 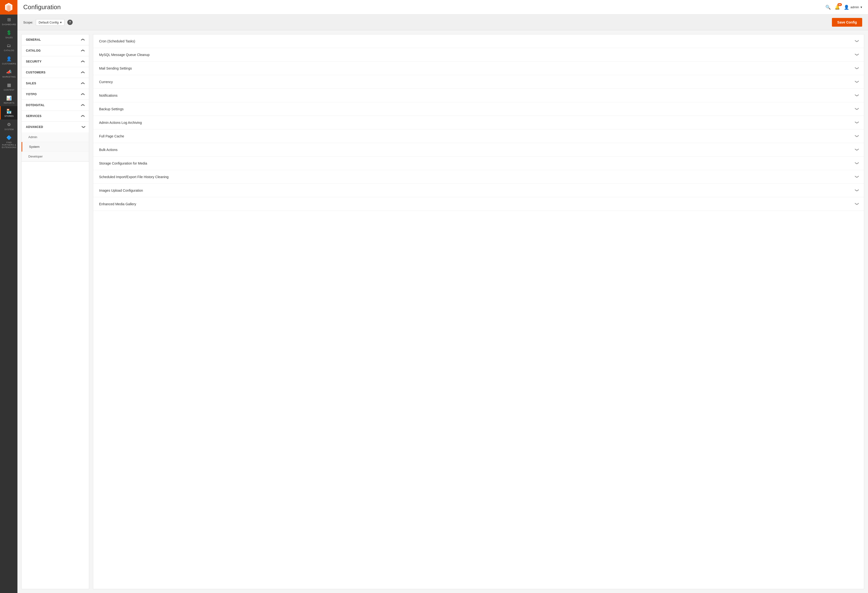 What do you see at coordinates (9, 72) in the screenshot?
I see `marketing-icon: 📣` at bounding box center [9, 72].